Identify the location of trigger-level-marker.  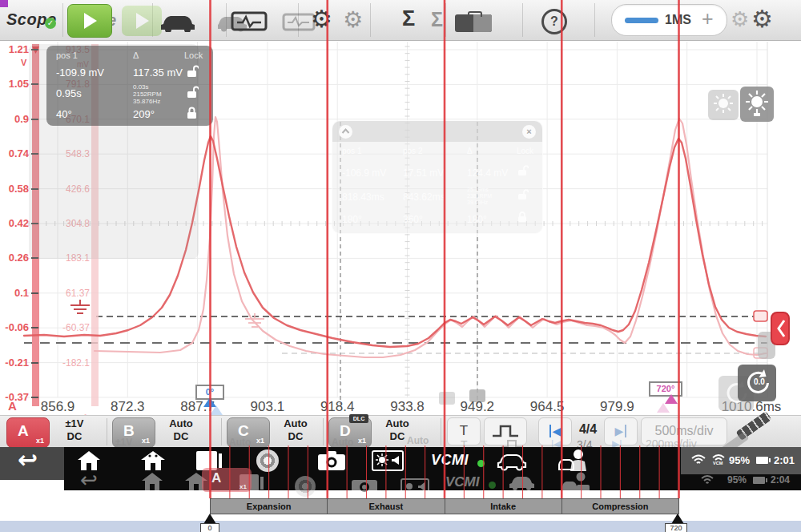
(761, 316).